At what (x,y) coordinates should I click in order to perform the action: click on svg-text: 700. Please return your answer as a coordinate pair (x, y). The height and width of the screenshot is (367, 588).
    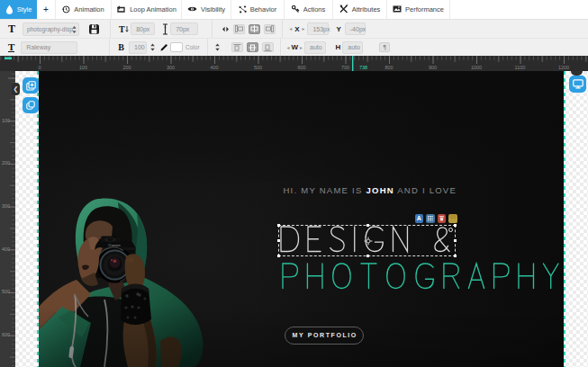
    Looking at the image, I should click on (346, 67).